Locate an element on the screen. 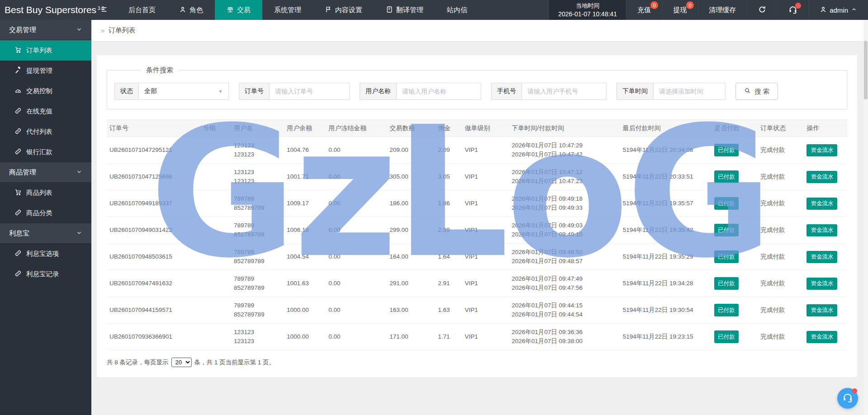  table-row: UB2601071047295121 123123 123123 1004.76… is located at coordinates (477, 150).